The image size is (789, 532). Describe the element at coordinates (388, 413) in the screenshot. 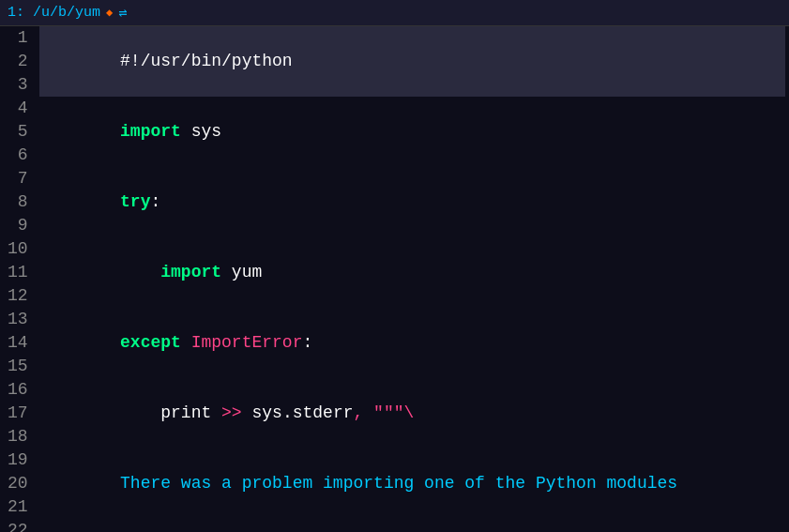

I see `string-start: """\` at that location.